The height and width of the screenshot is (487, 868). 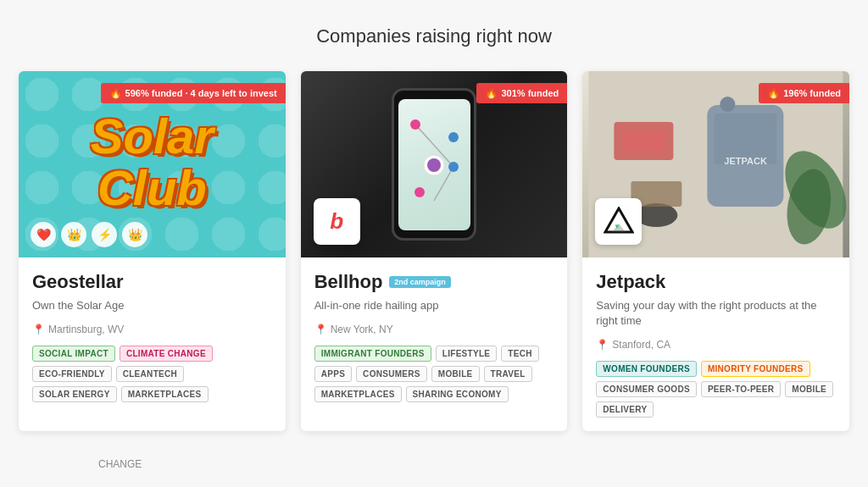 What do you see at coordinates (715, 344) in the screenshot?
I see `card-body-jetpack: Jetpack Saving your day with the right p…` at bounding box center [715, 344].